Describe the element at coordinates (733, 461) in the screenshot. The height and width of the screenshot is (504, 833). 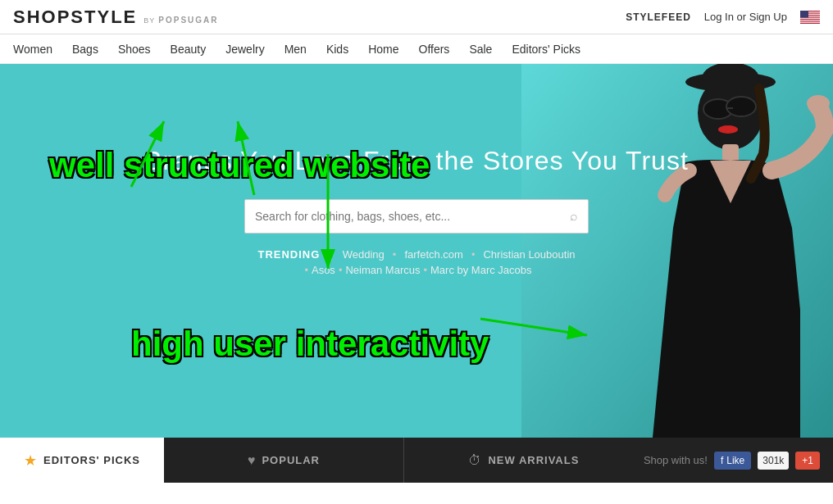
I see `facebook-like-button: f Like` at that location.